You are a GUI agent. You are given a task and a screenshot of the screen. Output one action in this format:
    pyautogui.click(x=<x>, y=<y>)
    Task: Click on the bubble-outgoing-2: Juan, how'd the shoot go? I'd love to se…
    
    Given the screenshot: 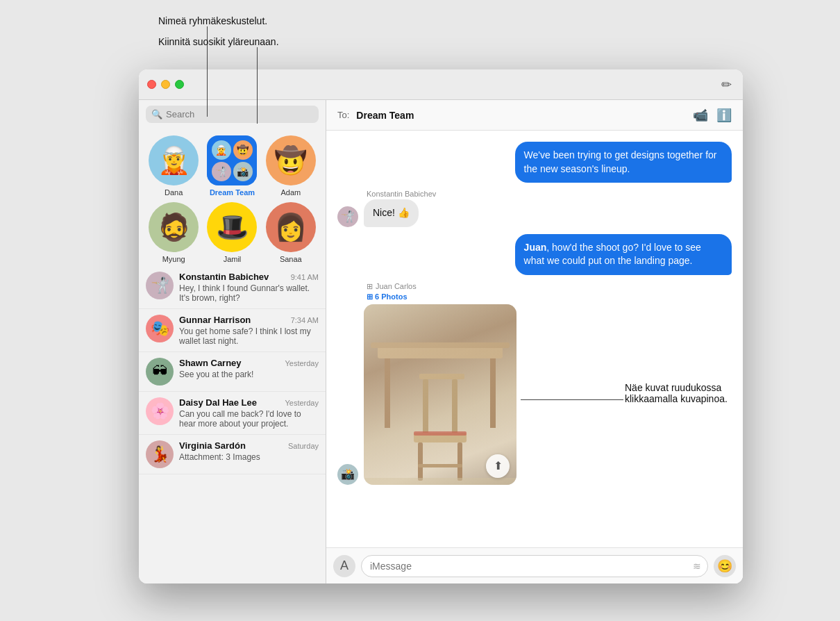 What is the action you would take?
    pyautogui.click(x=623, y=254)
    